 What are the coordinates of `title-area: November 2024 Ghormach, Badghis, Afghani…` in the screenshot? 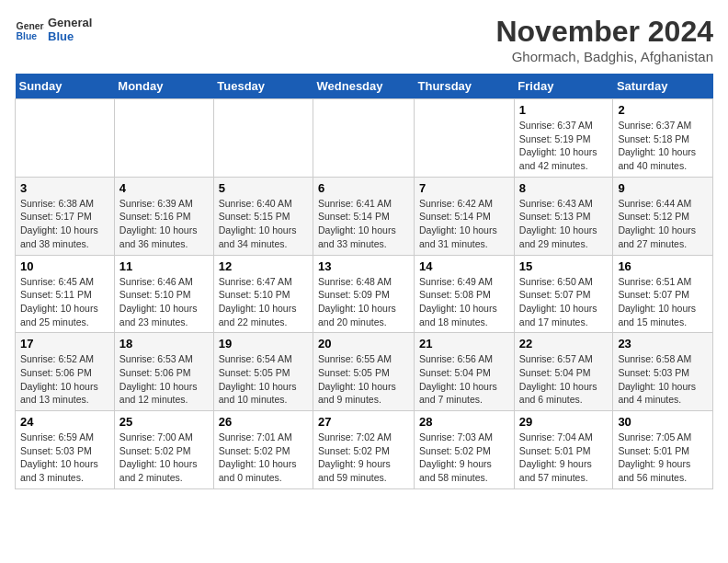 It's located at (605, 40).